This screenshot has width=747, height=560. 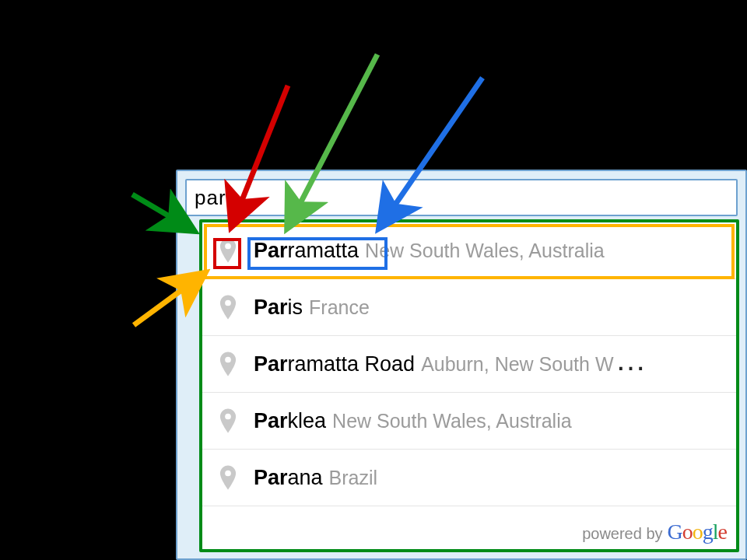 What do you see at coordinates (469, 364) in the screenshot?
I see `suggestion-item: Parramatta Road Auburn, New South W …` at bounding box center [469, 364].